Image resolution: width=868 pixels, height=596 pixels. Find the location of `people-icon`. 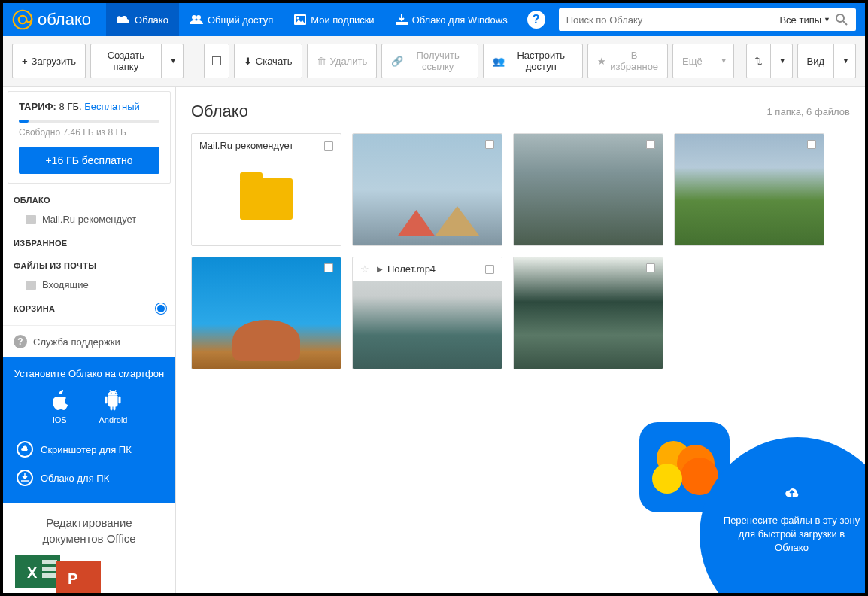

people-icon is located at coordinates (196, 20).